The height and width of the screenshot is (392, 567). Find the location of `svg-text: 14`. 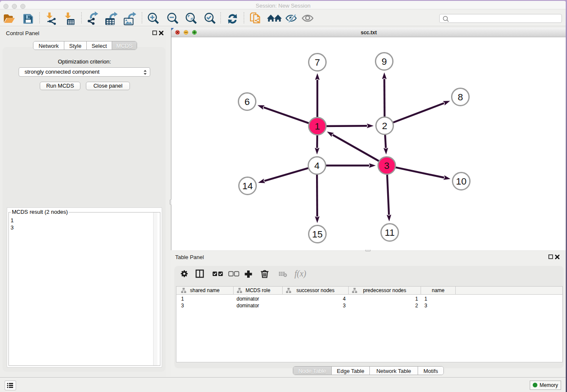

svg-text: 14 is located at coordinates (247, 186).